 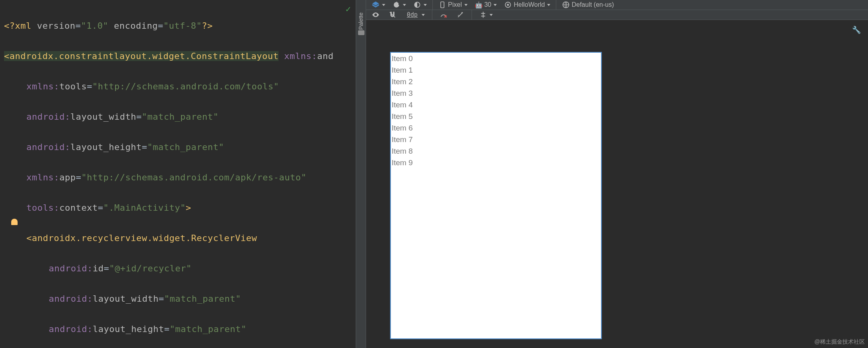 What do you see at coordinates (442, 5) in the screenshot?
I see `phone-icon` at bounding box center [442, 5].